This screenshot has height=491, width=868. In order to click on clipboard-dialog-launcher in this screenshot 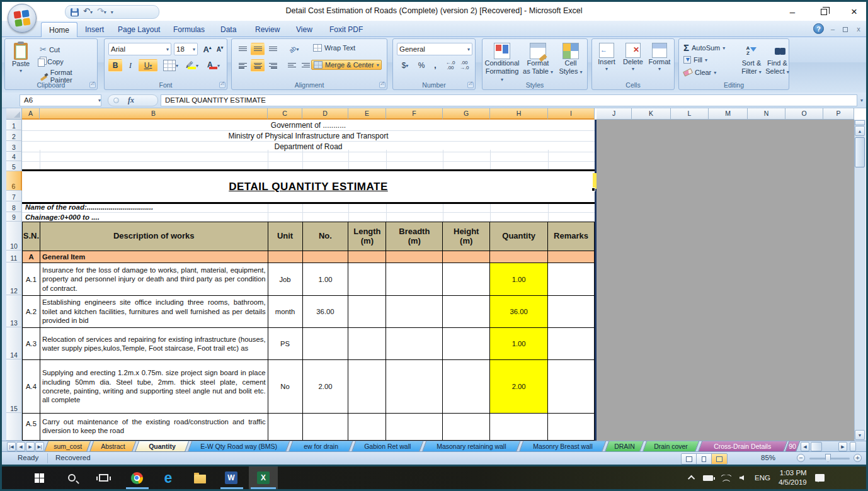, I will do `click(93, 85)`.